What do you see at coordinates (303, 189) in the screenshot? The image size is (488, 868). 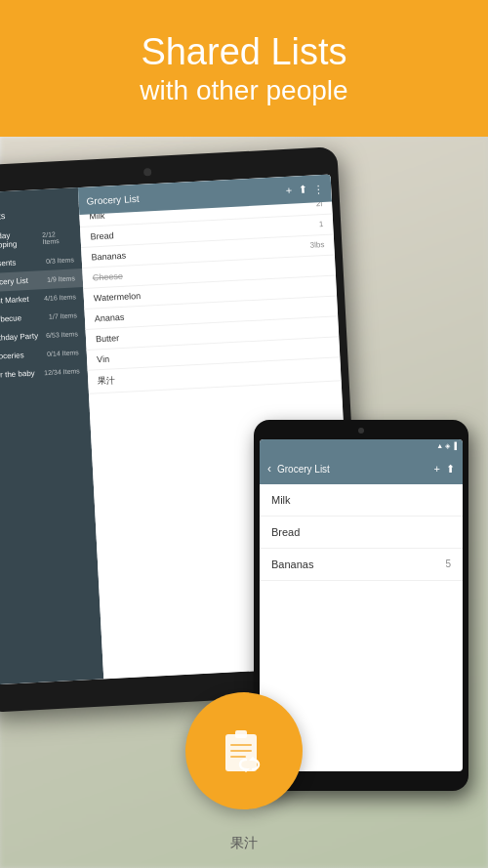 I see `share-icon: ⬆` at bounding box center [303, 189].